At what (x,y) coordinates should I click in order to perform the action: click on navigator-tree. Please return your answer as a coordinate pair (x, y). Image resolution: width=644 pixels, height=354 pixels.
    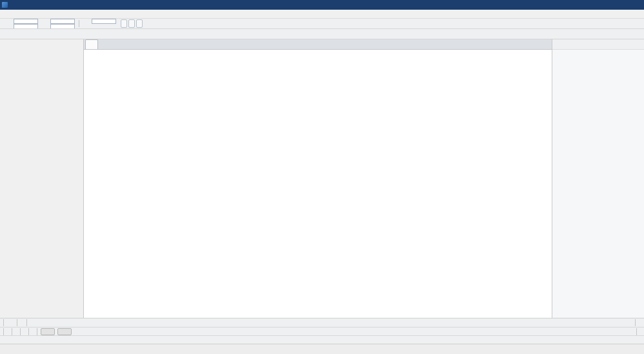
    Looking at the image, I should click on (598, 183).